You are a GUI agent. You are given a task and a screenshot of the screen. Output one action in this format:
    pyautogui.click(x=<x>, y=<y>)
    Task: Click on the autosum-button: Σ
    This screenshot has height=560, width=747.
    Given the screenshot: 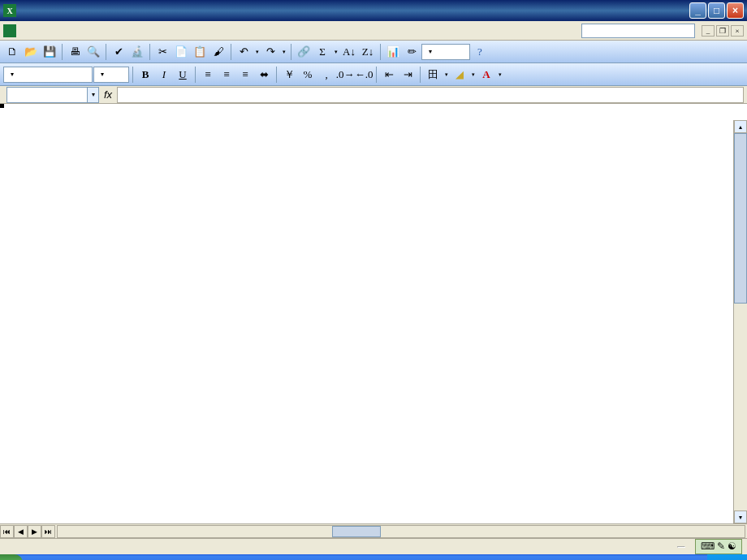 What is the action you would take?
    pyautogui.click(x=322, y=52)
    